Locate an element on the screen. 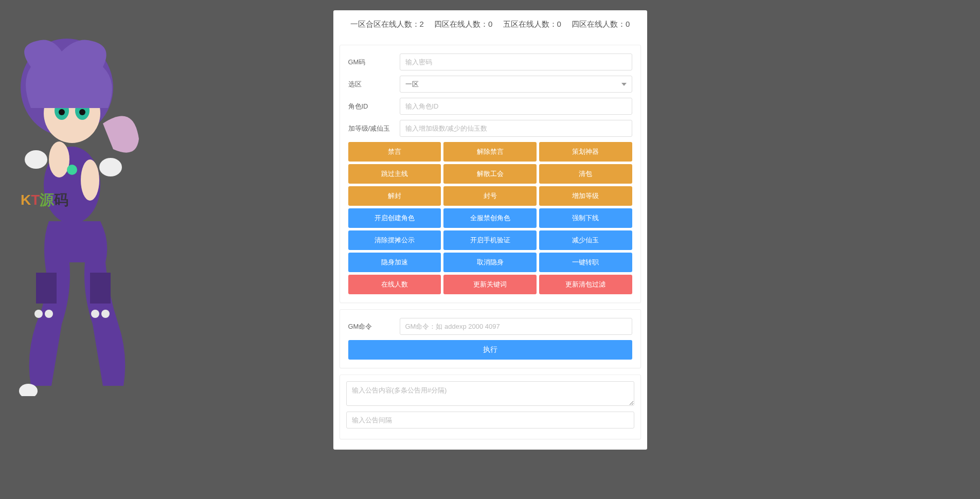  notice-card is located at coordinates (490, 407).